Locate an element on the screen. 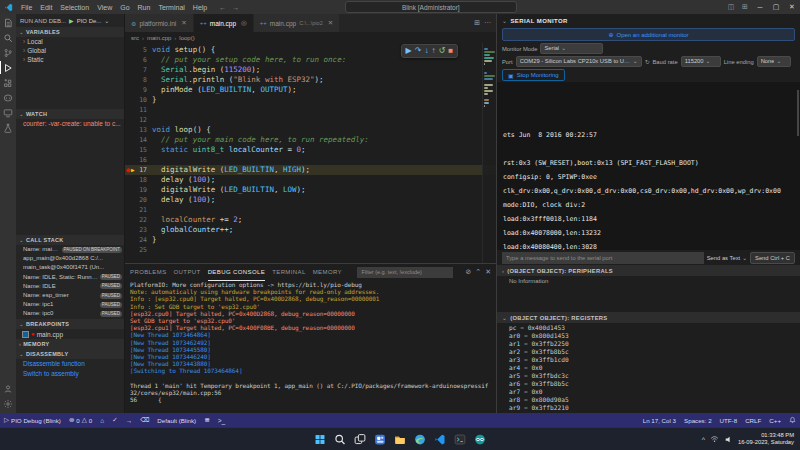 This screenshot has height=450, width=800. register-row: ar7 = 0x0 is located at coordinates (648, 392).